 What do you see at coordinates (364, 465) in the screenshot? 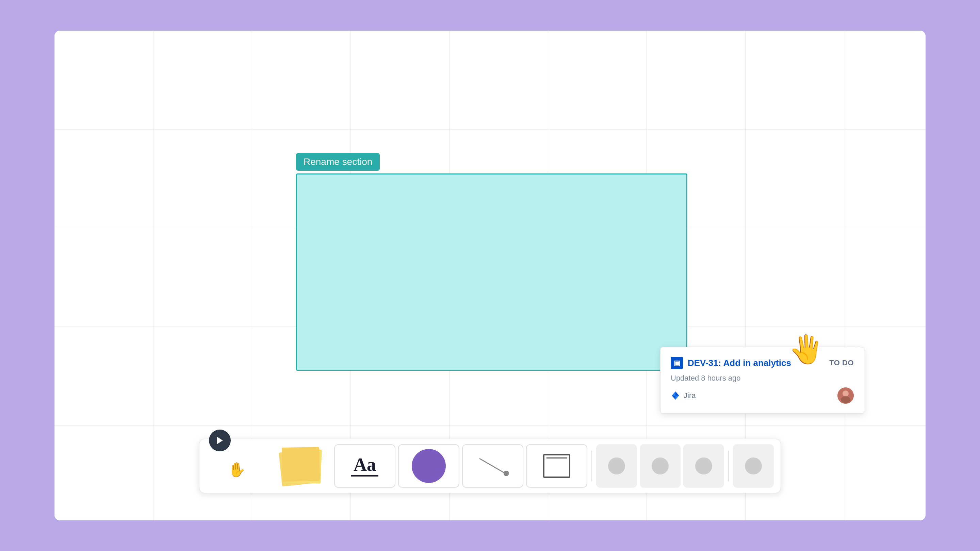
I see `text-tool-label: Aa` at bounding box center [364, 465].